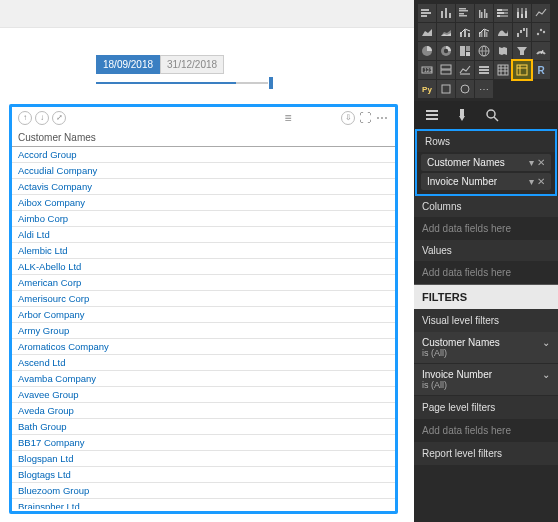  I want to click on viz-stacked-column-icon, so click(446, 13).